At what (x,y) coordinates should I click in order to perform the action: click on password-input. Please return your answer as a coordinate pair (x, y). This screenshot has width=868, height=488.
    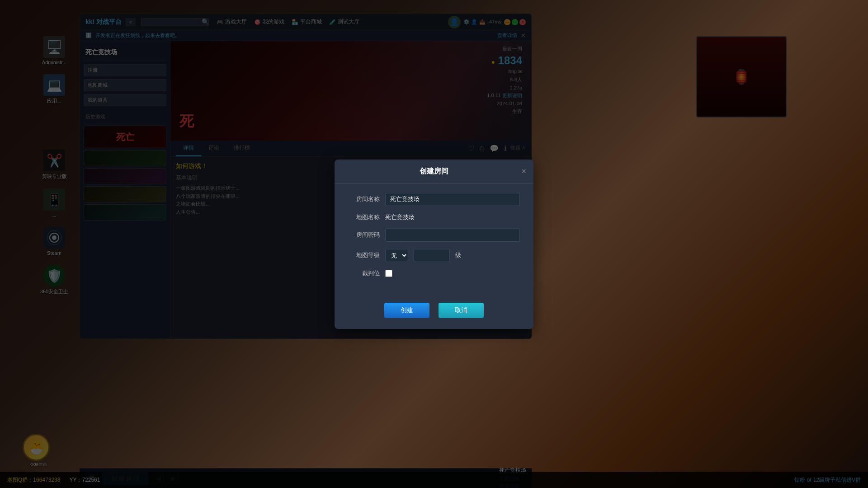
    Looking at the image, I should click on (453, 235).